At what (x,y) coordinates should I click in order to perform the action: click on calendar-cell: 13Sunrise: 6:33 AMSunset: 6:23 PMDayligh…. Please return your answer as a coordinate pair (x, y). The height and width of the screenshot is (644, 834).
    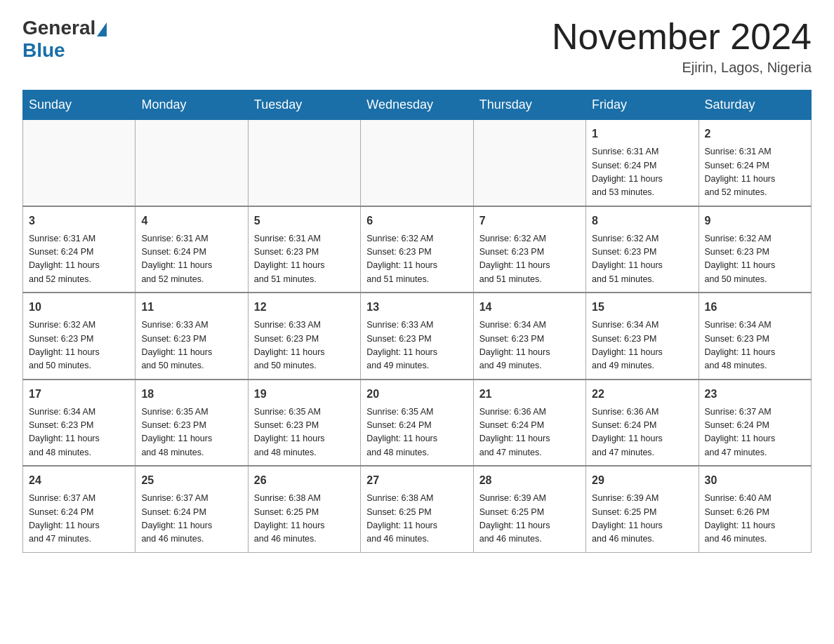
    Looking at the image, I should click on (417, 336).